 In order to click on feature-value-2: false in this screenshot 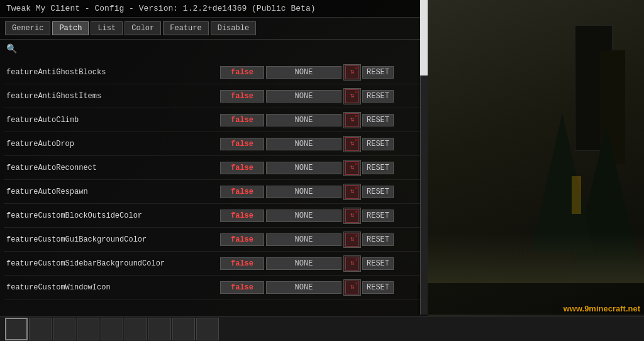, I will do `click(242, 120)`.